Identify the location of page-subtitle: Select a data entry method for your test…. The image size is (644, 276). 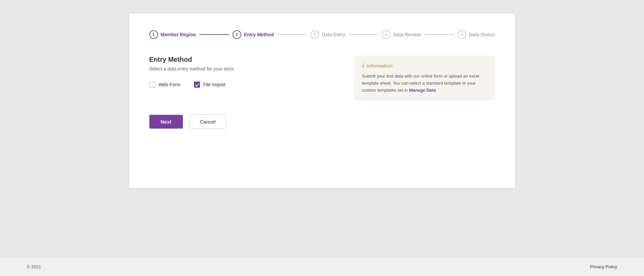
(245, 69).